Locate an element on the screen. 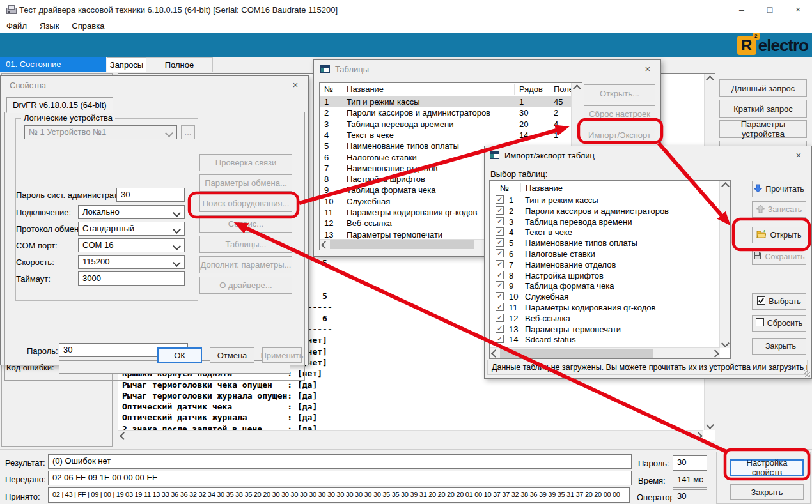  import-table-row: ✓6Налоговые ставки is located at coordinates (605, 254).